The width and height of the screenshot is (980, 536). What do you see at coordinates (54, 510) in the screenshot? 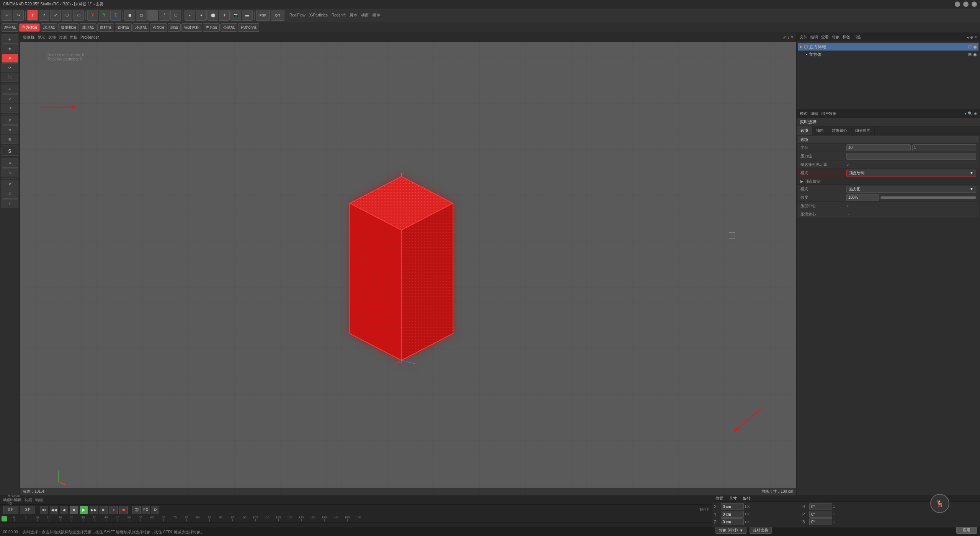
I see `prev-key-btn: ◀◀` at bounding box center [54, 510].